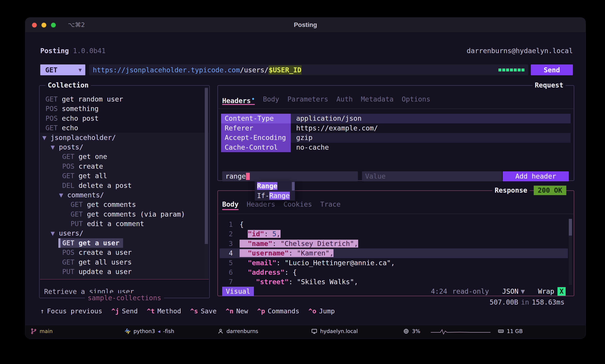  What do you see at coordinates (293, 186) in the screenshot?
I see `autocomplete-scrollbar` at bounding box center [293, 186].